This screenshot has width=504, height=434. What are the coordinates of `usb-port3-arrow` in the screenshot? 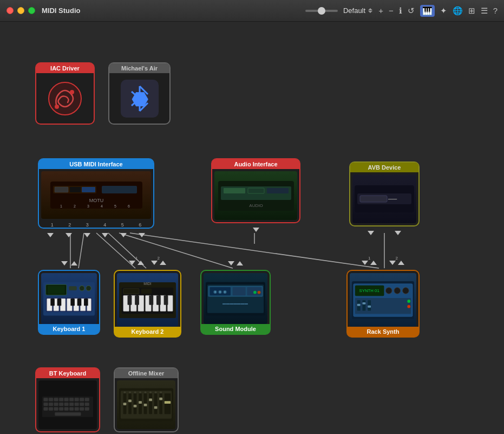 It's located at (87, 235).